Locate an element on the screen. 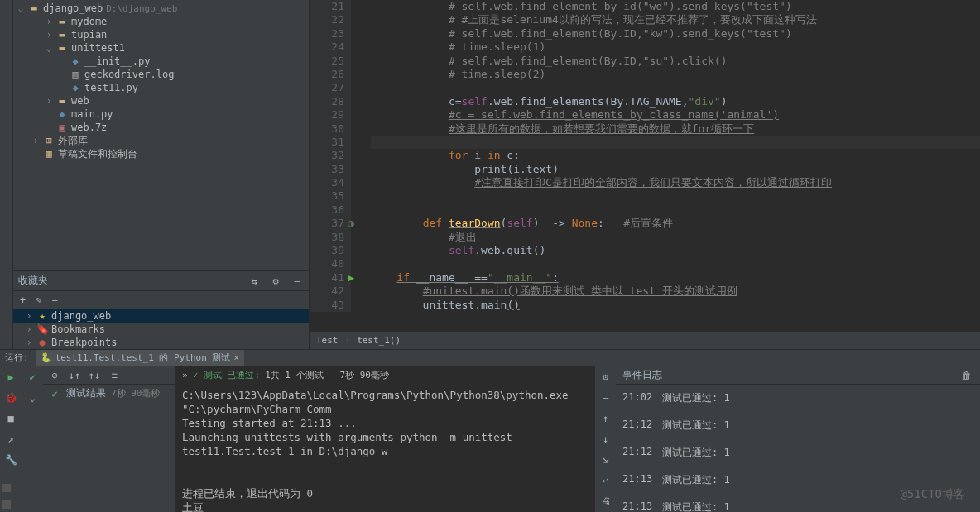 This screenshot has width=980, height=512. line-number: 41▶ is located at coordinates (327, 278).